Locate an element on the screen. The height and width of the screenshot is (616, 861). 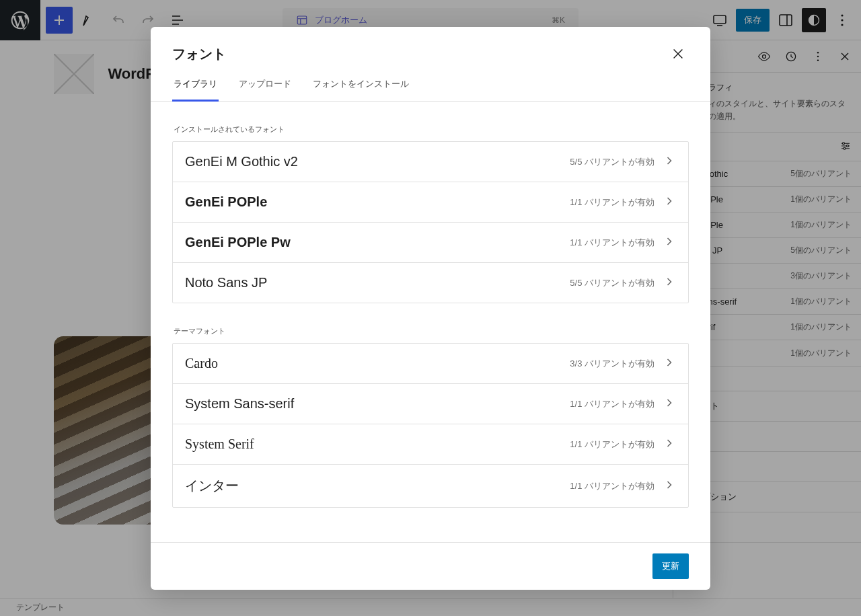
font-family-row: GenEi POPle 1/1 バリアントが有効 is located at coordinates (430, 202).